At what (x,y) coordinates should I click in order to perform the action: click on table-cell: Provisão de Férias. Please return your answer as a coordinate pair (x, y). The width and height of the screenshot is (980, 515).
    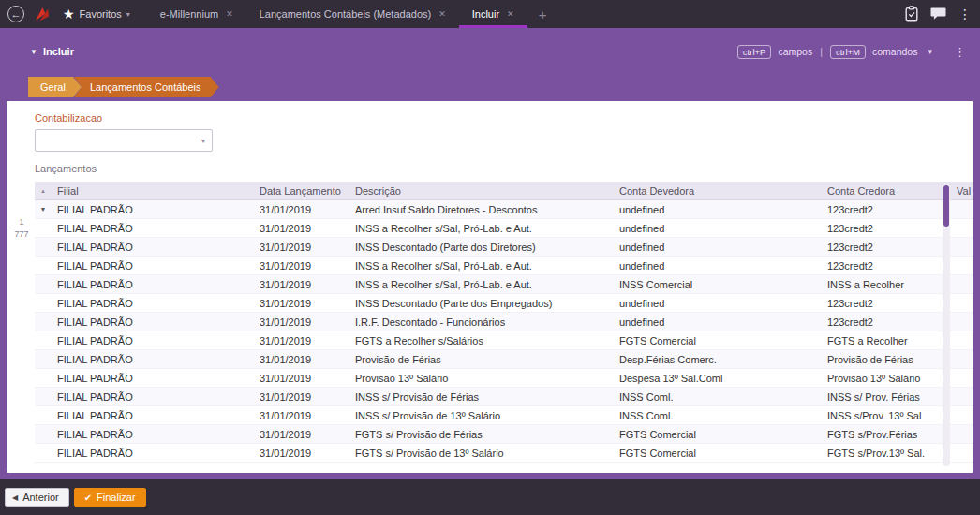
    Looking at the image, I should click on (886, 360).